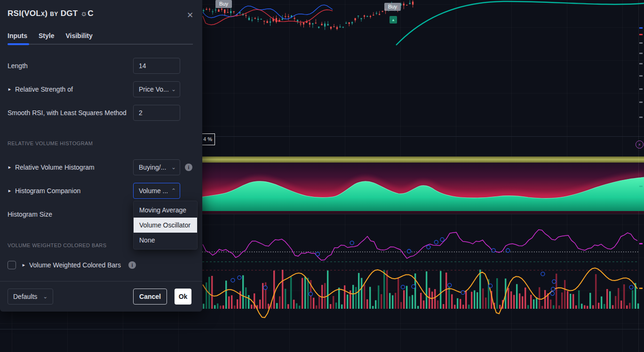 This screenshot has height=352, width=644. Describe the element at coordinates (57, 245) in the screenshot. I see `section-volume-weighted-colored-bars: VOLUME WEIGHTED COLORED BARS` at that location.